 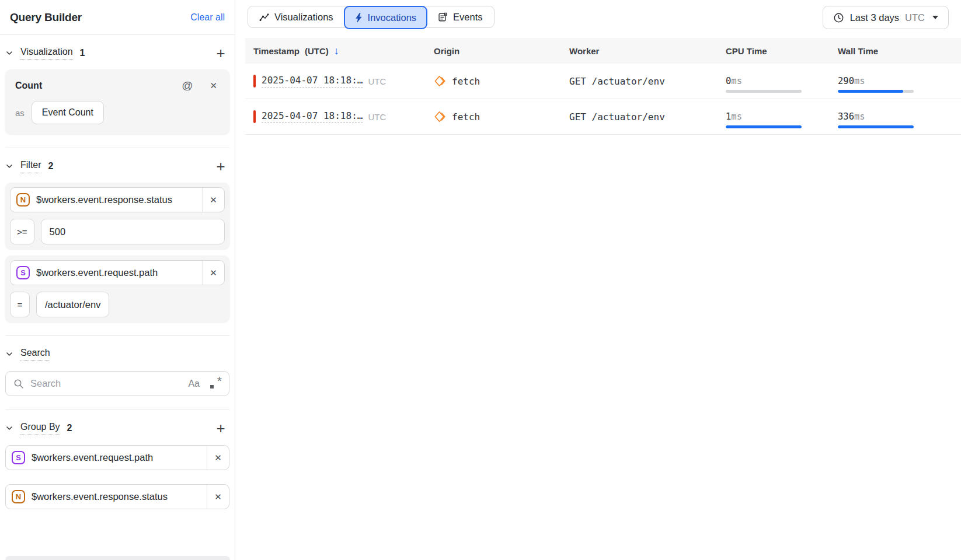 What do you see at coordinates (47, 54) in the screenshot?
I see `visualization-section-label: Visualization` at bounding box center [47, 54].